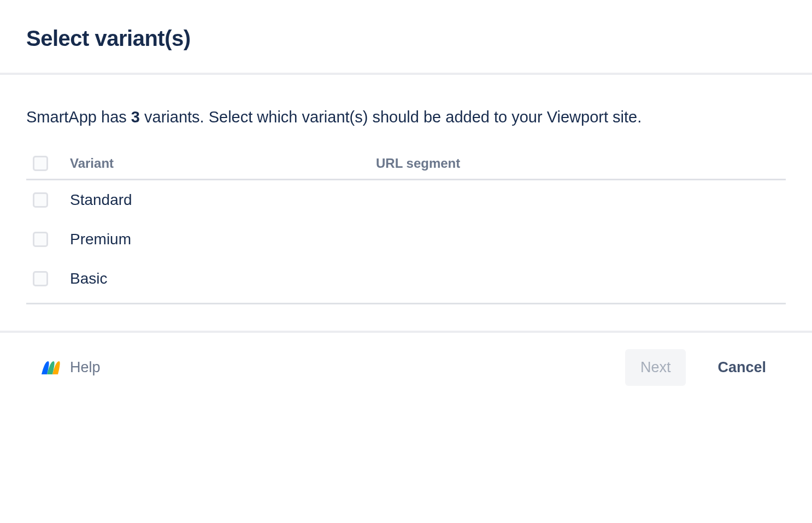  I want to click on help-icon, so click(51, 367).